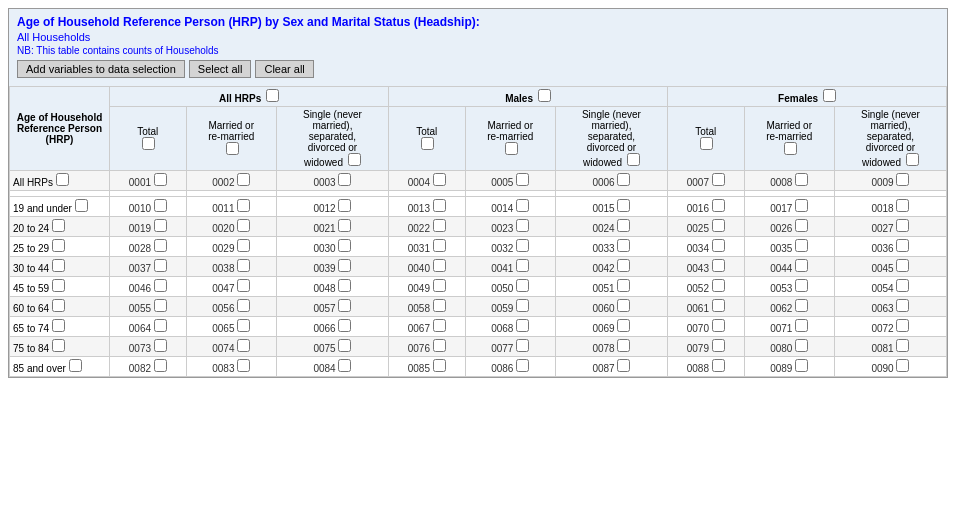 This screenshot has height=511, width=956. I want to click on females-married-cb, so click(790, 148).